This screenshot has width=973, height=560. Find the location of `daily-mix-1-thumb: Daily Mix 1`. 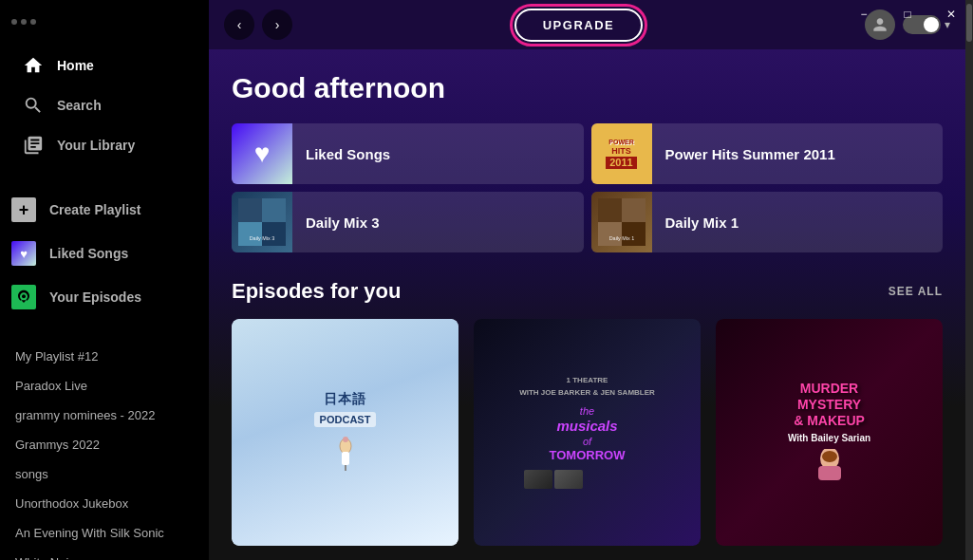

daily-mix-1-thumb: Daily Mix 1 is located at coordinates (622, 222).